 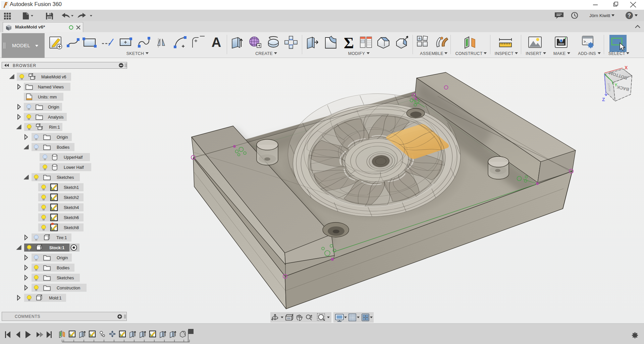 I want to click on svg-text: MAKE, so click(x=559, y=54).